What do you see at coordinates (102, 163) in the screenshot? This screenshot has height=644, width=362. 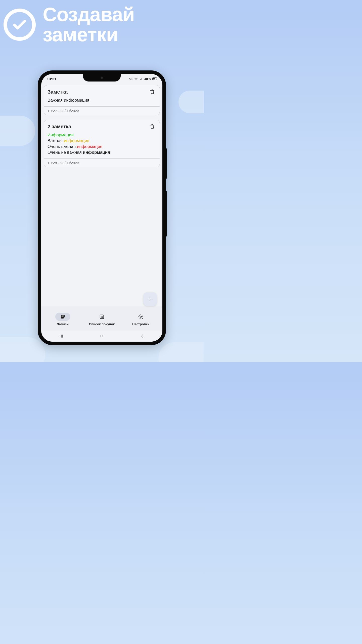 I see `note-timestamp: 19:28 - 28/09/2023` at bounding box center [102, 163].